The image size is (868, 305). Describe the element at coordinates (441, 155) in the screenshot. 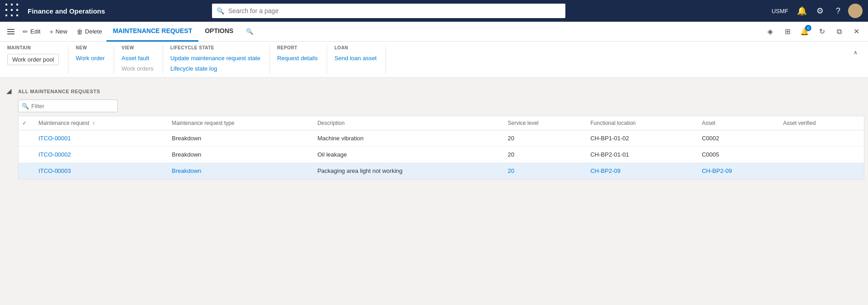

I see `table-row: ITCO-00002 Breakdown Oil leakage 20 CH-B…` at that location.